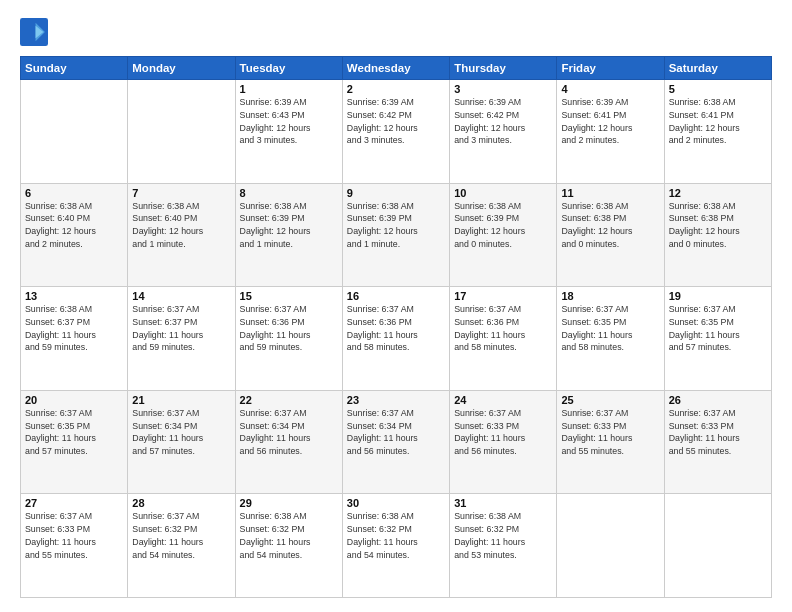  I want to click on day-cell: 28Sunrise: 6:37 AM Sunset: 6:32 PM Dayli…, so click(182, 546).